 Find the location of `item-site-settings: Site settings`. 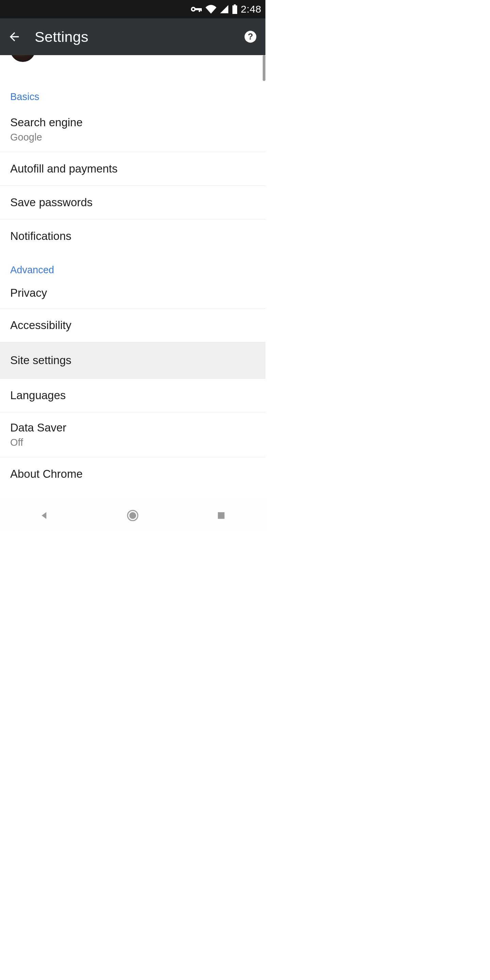

item-site-settings: Site settings is located at coordinates (133, 361).